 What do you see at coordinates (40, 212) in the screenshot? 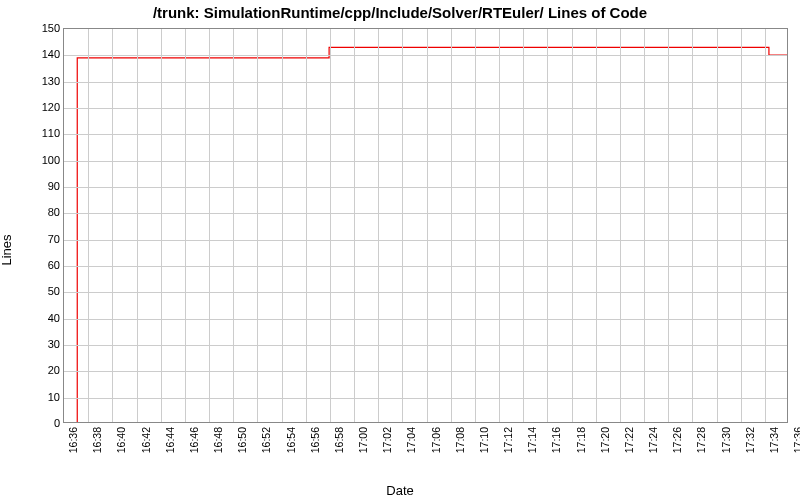
I see `y-tick-label: 80` at bounding box center [40, 212].